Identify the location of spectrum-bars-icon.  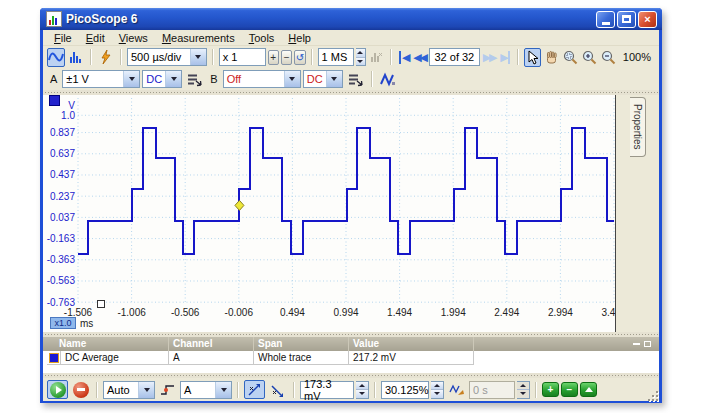
(76, 57).